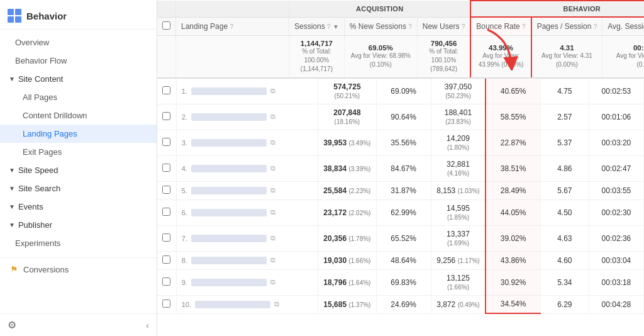 The width and height of the screenshot is (644, 336). Describe the element at coordinates (616, 92) in the screenshot. I see `row-avg-duration: 00:02:53` at that location.